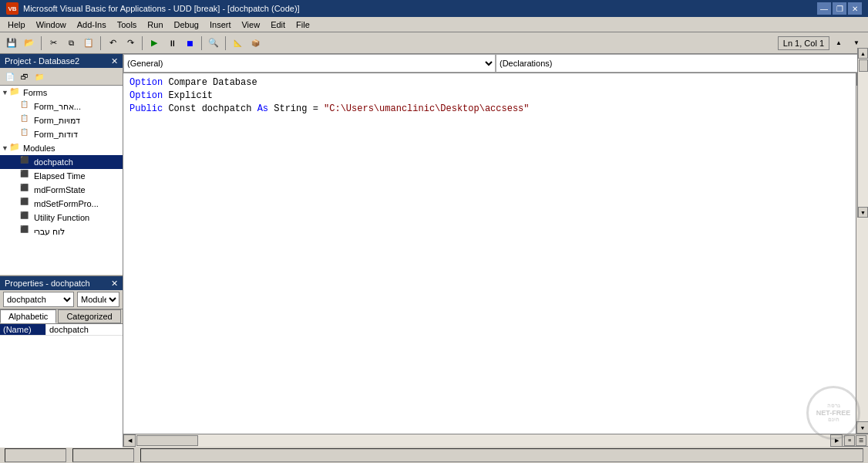 The image size is (868, 463). I want to click on toolbar-sep5, so click(225, 43).